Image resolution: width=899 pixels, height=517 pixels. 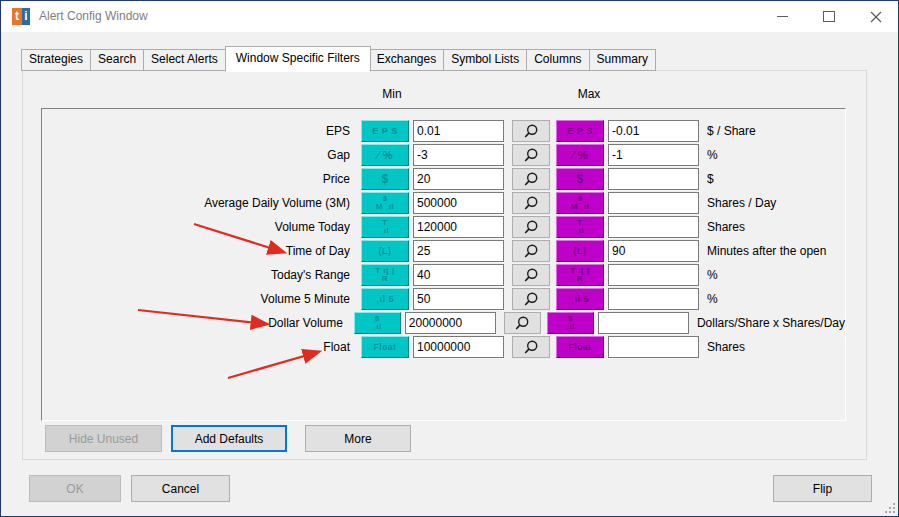 What do you see at coordinates (580, 203) in the screenshot?
I see `avg-daily-volume-max-icon-button: 3 M ˌıl` at bounding box center [580, 203].